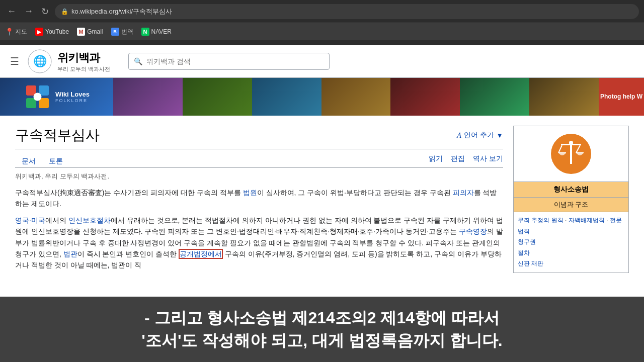 This screenshot has height=362, width=644. What do you see at coordinates (458, 161) in the screenshot?
I see `tab-edit: 편집` at bounding box center [458, 161].